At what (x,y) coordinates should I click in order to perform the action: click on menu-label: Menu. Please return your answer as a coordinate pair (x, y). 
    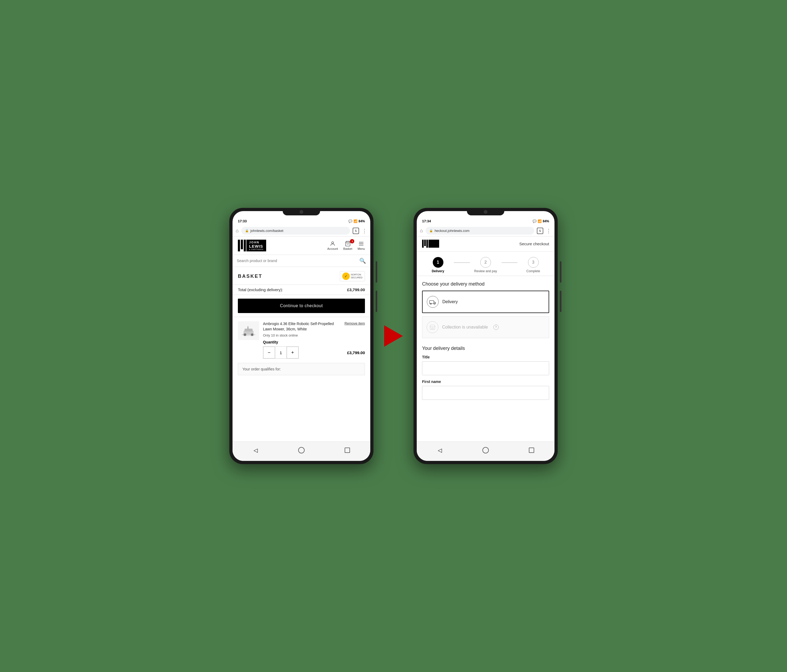
    Looking at the image, I should click on (361, 249).